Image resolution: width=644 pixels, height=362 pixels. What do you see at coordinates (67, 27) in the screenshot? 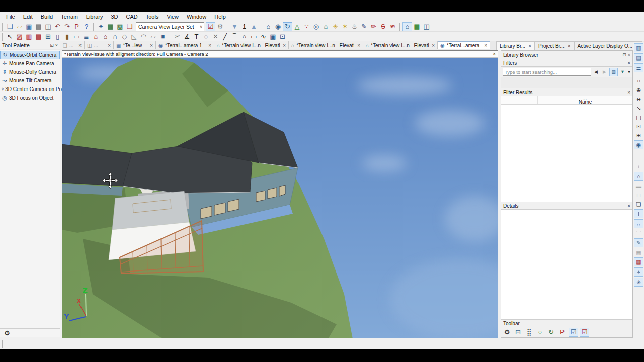
I see `redo-icon: ↷` at bounding box center [67, 27].